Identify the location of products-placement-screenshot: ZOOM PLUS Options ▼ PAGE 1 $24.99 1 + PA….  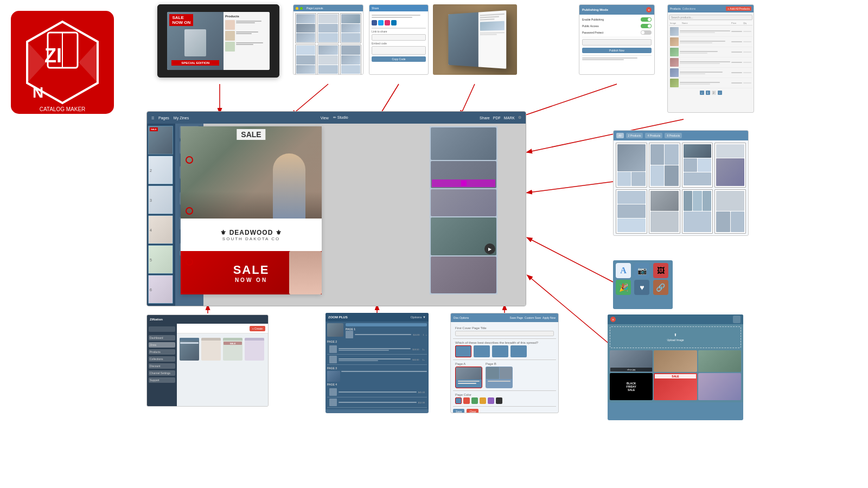
(377, 363).